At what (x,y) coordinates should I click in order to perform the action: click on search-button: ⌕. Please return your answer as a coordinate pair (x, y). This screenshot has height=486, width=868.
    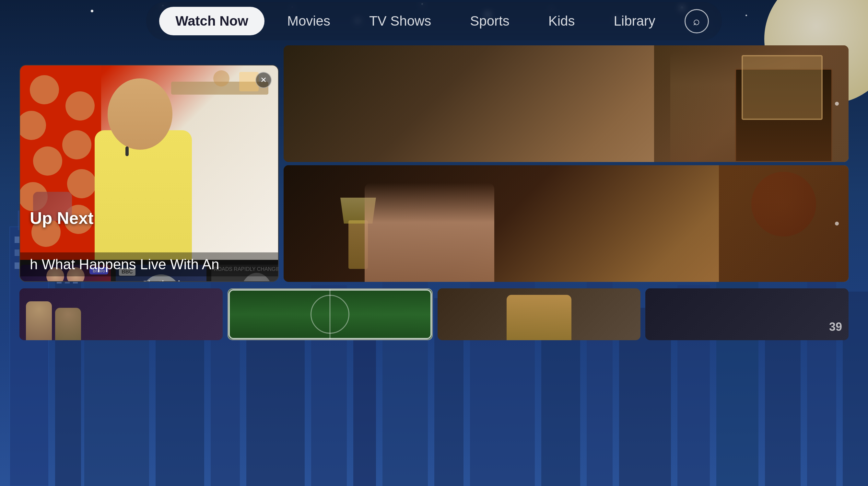
    Looking at the image, I should click on (697, 21).